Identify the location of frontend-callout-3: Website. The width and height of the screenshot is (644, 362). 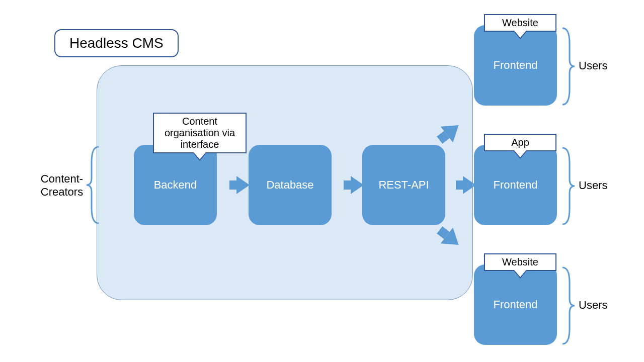
(520, 262).